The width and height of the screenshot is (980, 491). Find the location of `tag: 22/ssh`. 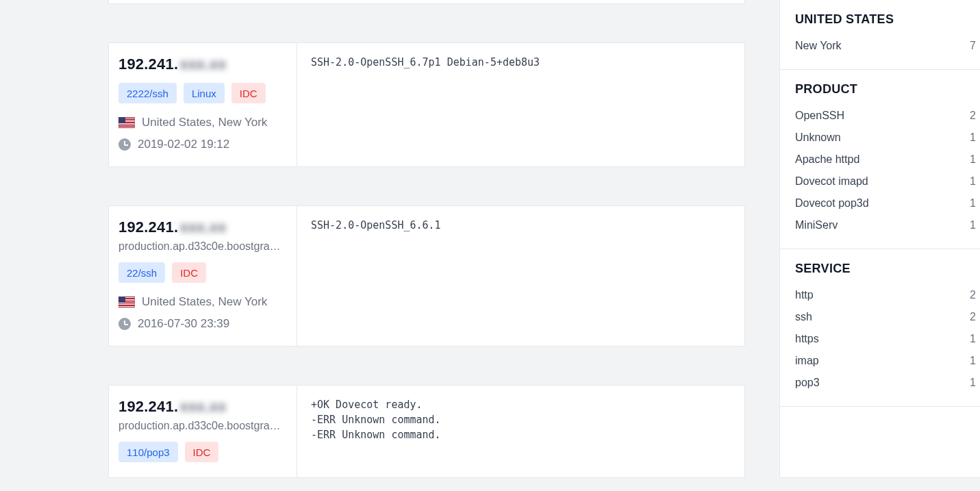

tag: 22/ssh is located at coordinates (142, 273).